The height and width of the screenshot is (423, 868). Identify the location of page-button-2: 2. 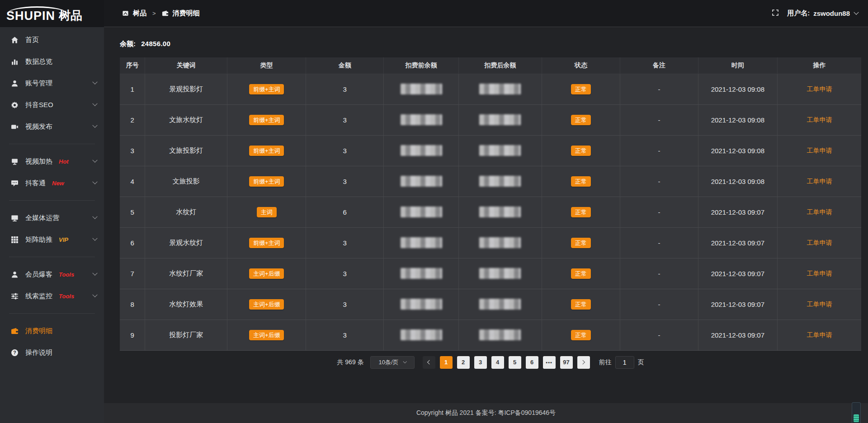
(463, 362).